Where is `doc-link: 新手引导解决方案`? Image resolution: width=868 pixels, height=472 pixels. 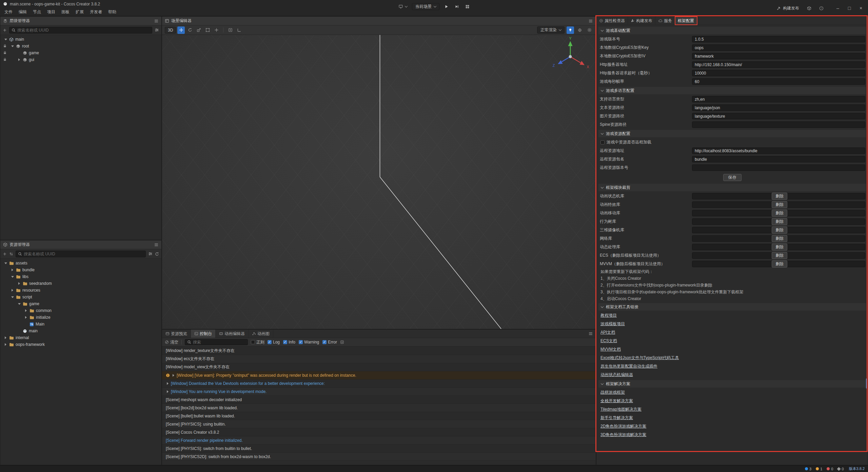
doc-link: 新手引导解决方案 is located at coordinates (732, 418).